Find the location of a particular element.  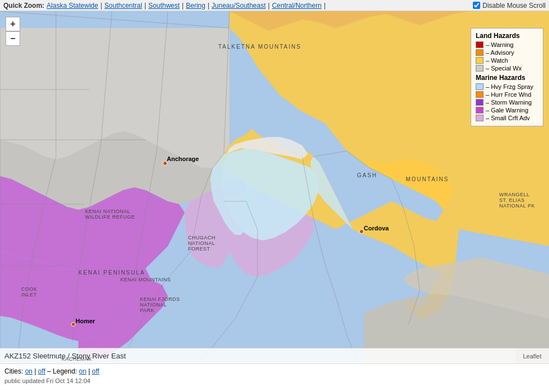

cities-line: Cities: on | off – Legend: on | off is located at coordinates (274, 371).